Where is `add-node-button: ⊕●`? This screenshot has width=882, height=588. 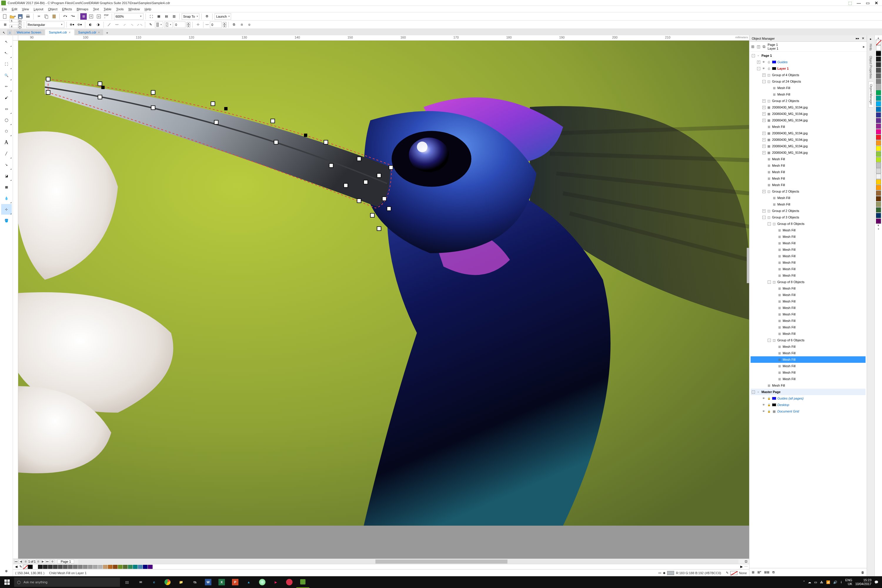 add-node-button: ⊕● is located at coordinates (72, 25).